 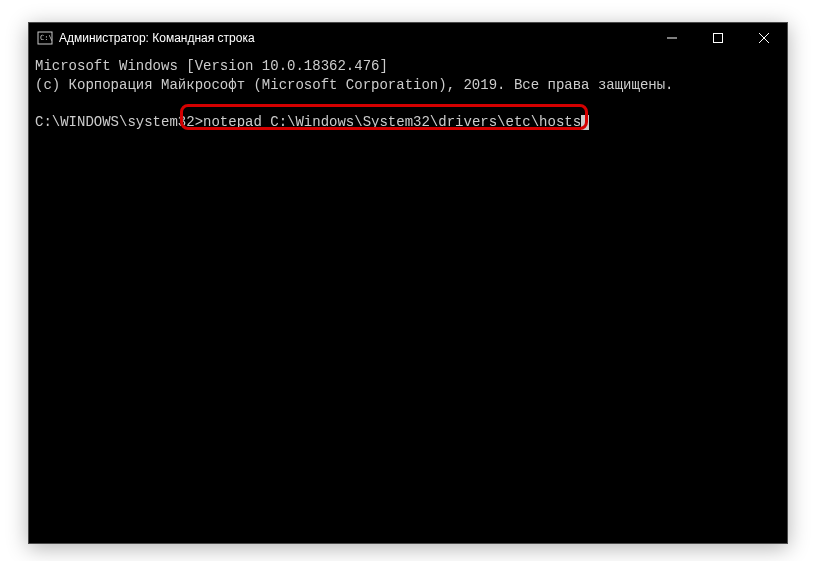 What do you see at coordinates (408, 86) in the screenshot?
I see `copyright-line: (c) Корпорация Майкрософт (Microsoft Cor…` at bounding box center [408, 86].